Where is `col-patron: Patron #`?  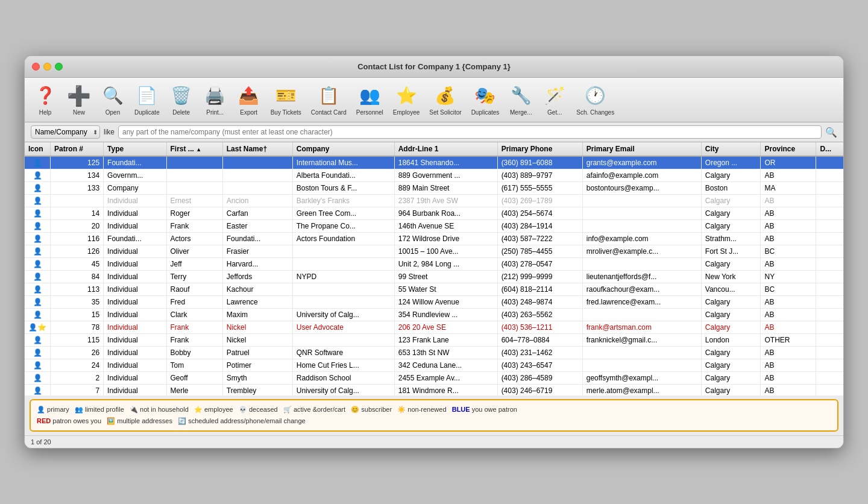
col-patron: Patron # is located at coordinates (77, 150).